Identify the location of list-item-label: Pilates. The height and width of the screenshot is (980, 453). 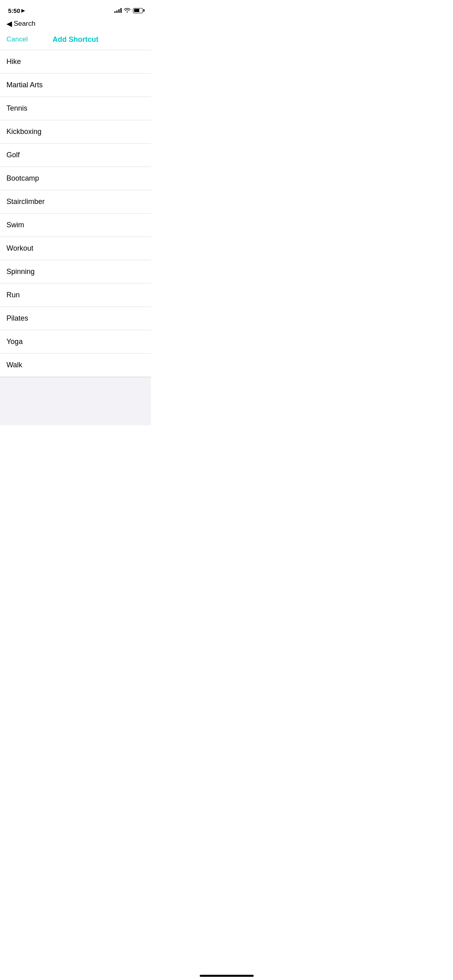
(17, 318).